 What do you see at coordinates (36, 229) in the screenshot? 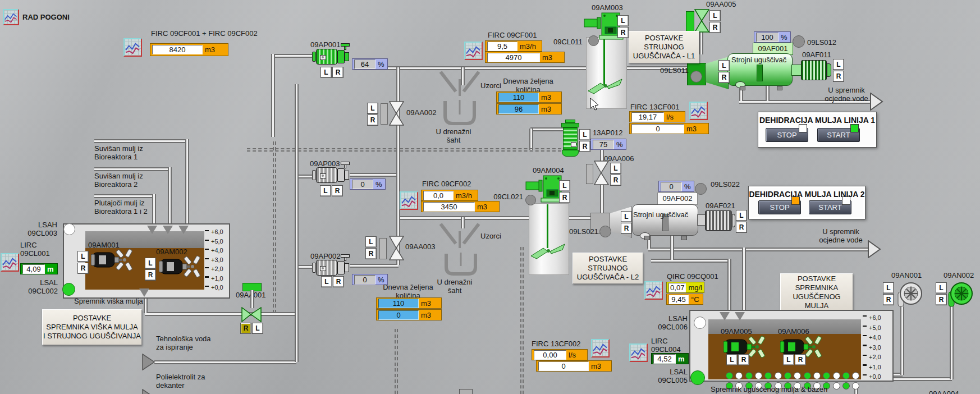
I see `lsah-09CL003-label: LSAH 09CL003` at bounding box center [36, 229].